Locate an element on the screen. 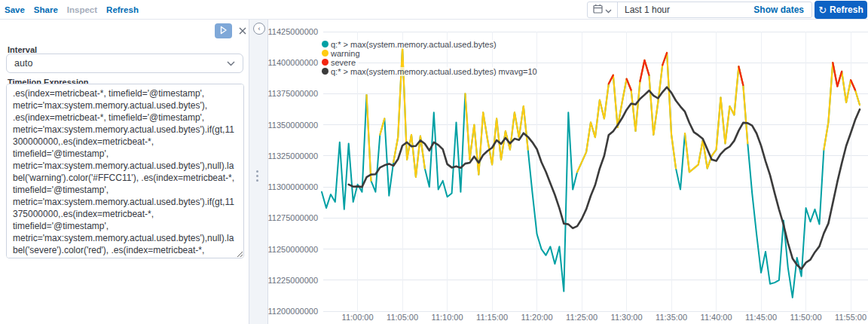 Image resolution: width=868 pixels, height=324 pixels. top-nav: Save Share Inspect Refresh is located at coordinates (434, 10).